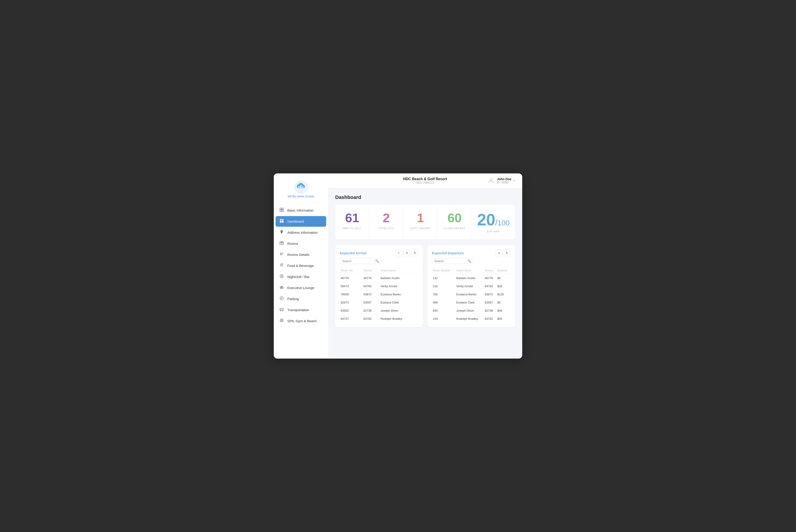  What do you see at coordinates (444, 271) in the screenshot?
I see `col-room-number: Room Number` at bounding box center [444, 271].